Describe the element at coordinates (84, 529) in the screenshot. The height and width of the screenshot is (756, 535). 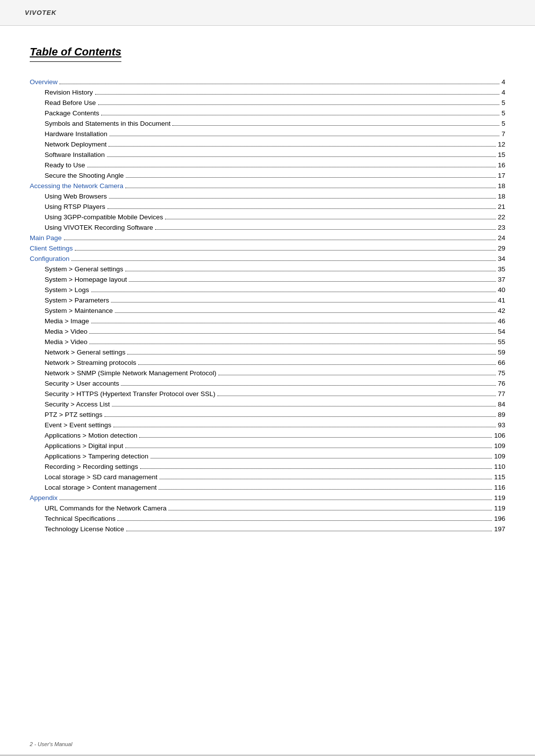
I see `toc-label: Technology License Notice` at that location.